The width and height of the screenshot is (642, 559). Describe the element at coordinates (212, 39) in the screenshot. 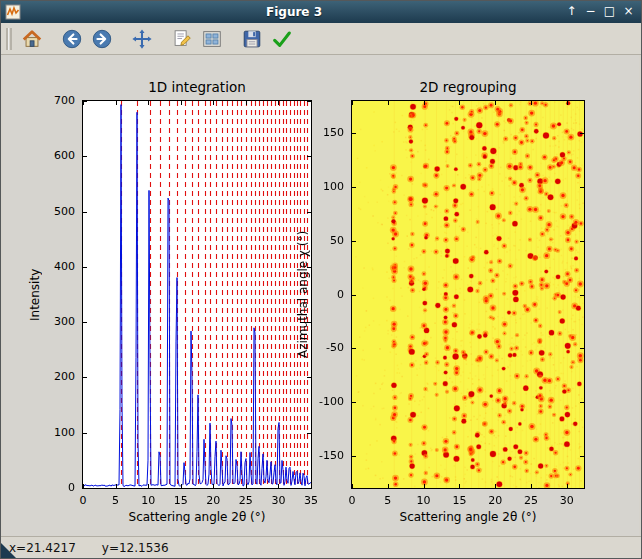

I see `configure-subplots-button` at that location.